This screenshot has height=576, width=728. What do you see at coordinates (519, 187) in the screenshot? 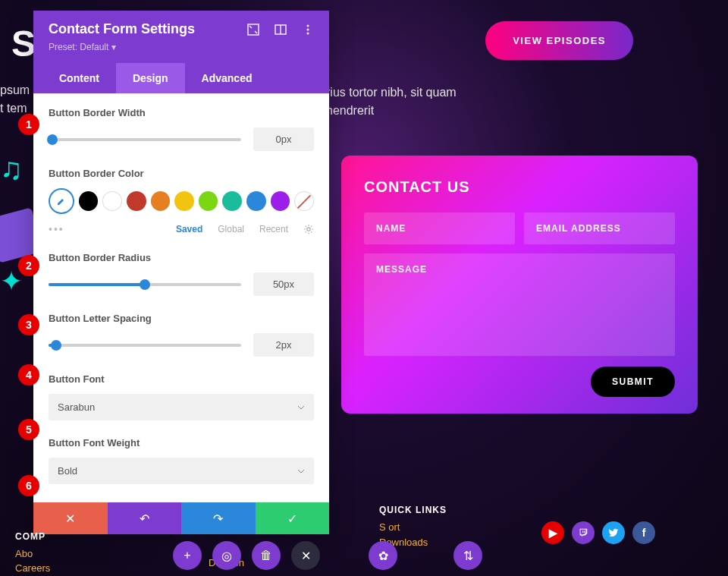
I see `contact-heading: CONTACT US` at bounding box center [519, 187].